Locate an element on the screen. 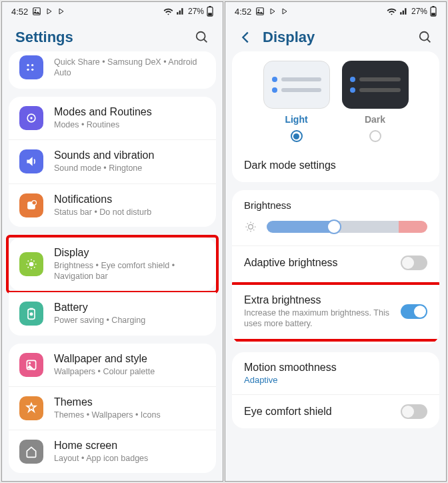 The height and width of the screenshot is (483, 448). themes-icon is located at coordinates (31, 408).